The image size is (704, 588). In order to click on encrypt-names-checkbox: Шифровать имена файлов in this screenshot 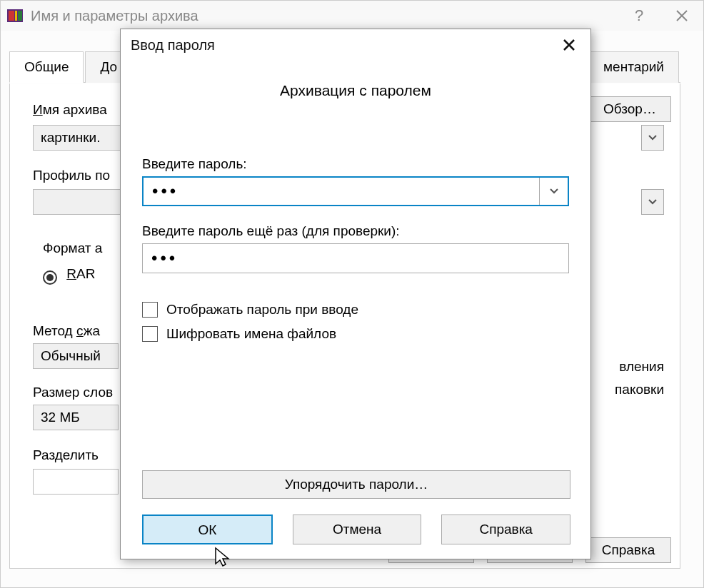, I will do `click(356, 334)`.